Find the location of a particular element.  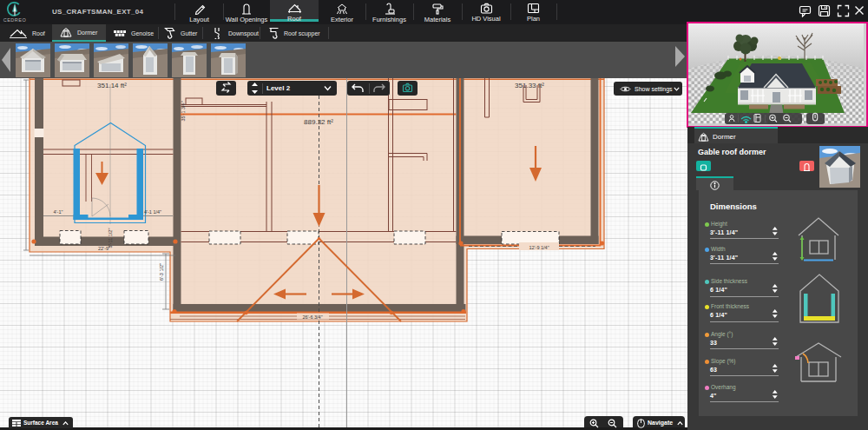

svg-text: 6'-3 1/2" is located at coordinates (161, 272).